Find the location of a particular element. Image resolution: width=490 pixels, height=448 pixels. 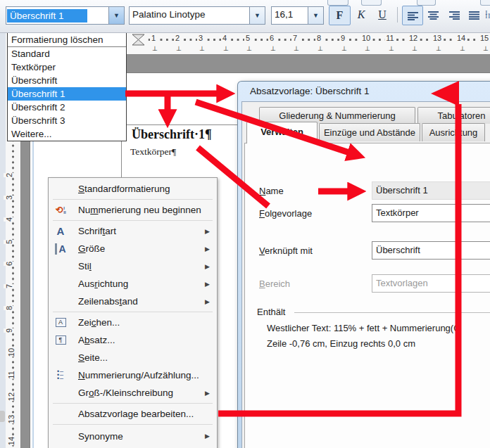

ruler-number: 1 is located at coordinates (153, 38).